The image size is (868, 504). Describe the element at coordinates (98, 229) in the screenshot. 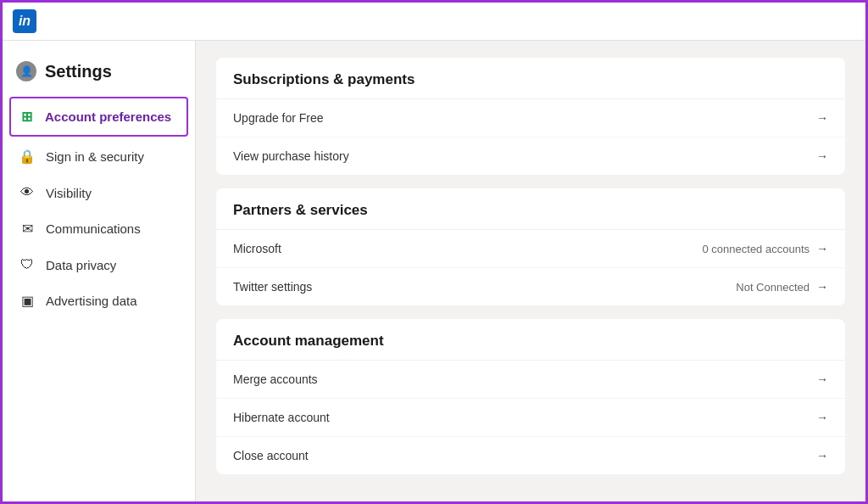

I see `sidebar-item-communications: ✉ Communications` at that location.